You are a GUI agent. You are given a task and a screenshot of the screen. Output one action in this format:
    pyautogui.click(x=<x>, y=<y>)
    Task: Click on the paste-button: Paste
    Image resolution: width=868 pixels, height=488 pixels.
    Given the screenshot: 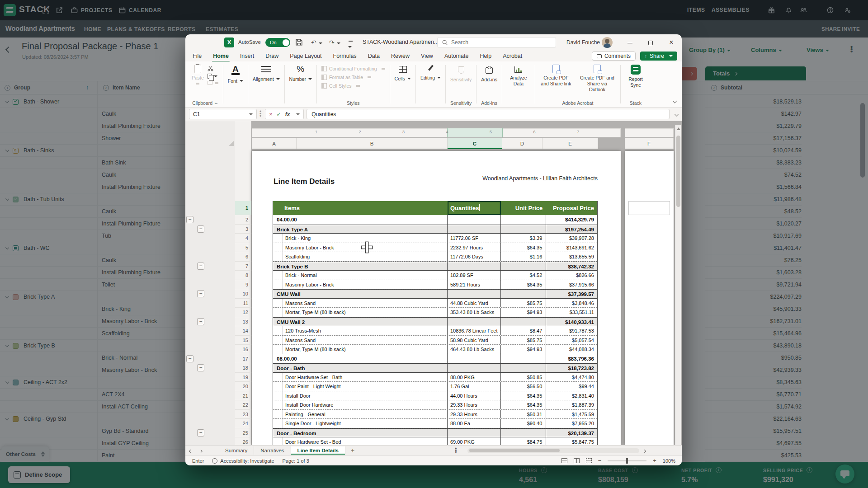 What is the action you would take?
    pyautogui.click(x=198, y=75)
    